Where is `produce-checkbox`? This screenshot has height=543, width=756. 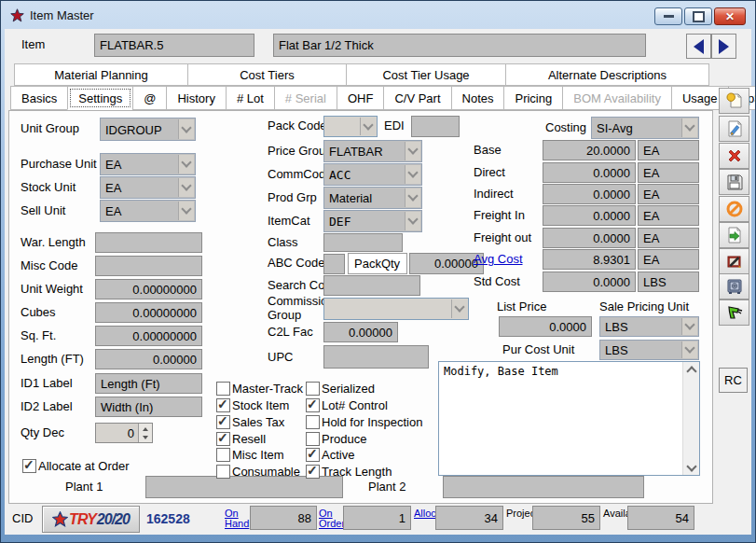 produce-checkbox is located at coordinates (313, 439).